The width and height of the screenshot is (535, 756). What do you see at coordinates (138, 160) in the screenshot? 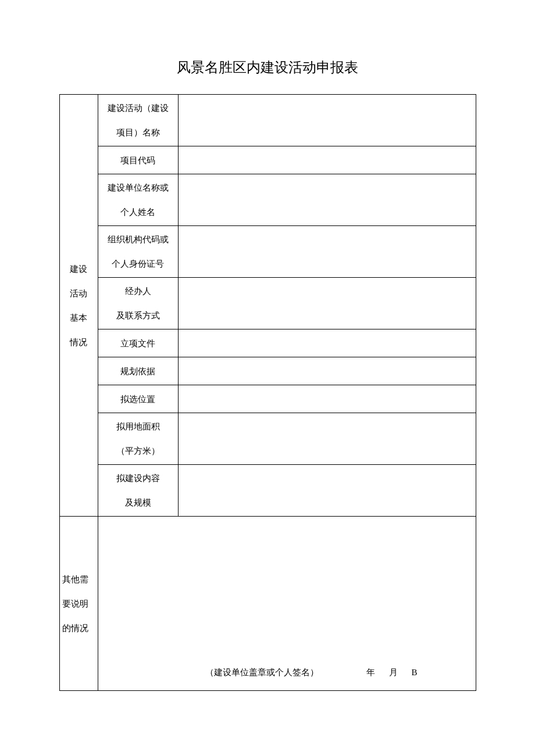
I see `label-project-code: 项目代码` at bounding box center [138, 160].